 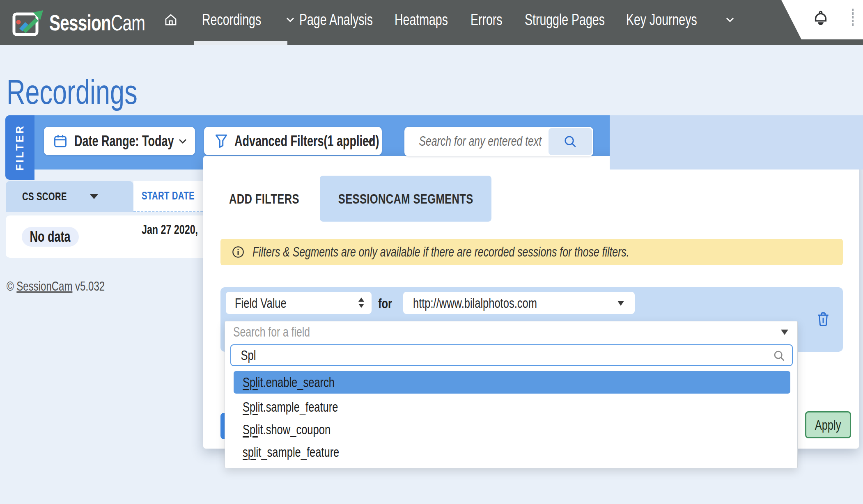 What do you see at coordinates (823, 319) in the screenshot?
I see `trash-icon` at bounding box center [823, 319].